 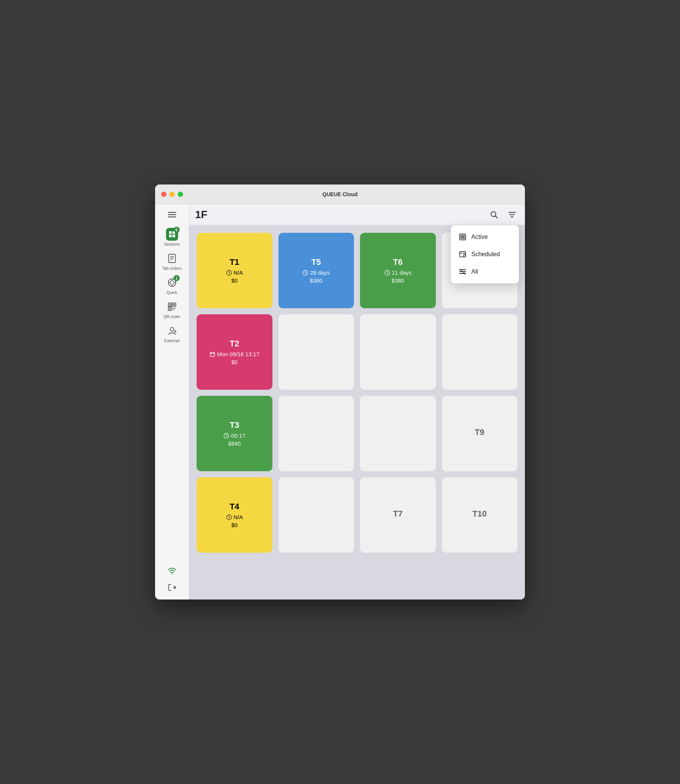 What do you see at coordinates (316, 262) in the screenshot?
I see `table-name-T5: T5` at bounding box center [316, 262].